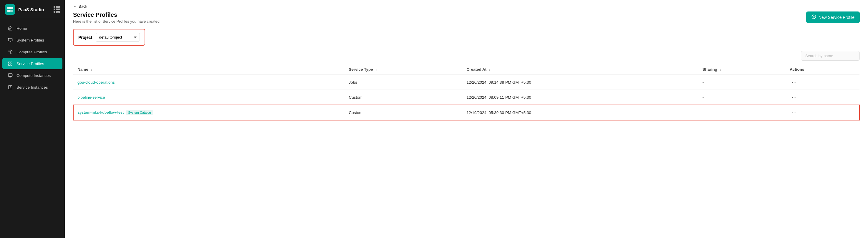 The height and width of the screenshot is (238, 868). What do you see at coordinates (32, 129) in the screenshot?
I see `sidebar-nav: Home System Profiles Compute Profiles Se…` at bounding box center [32, 129].